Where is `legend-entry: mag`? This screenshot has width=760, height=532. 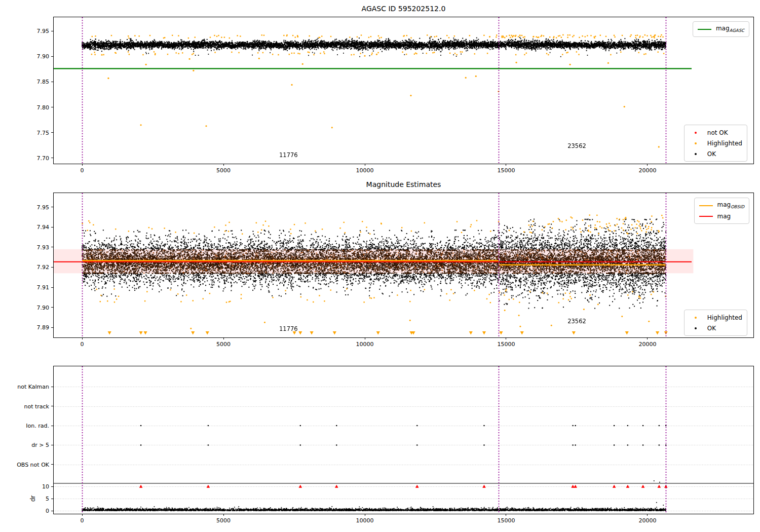
legend-entry: mag is located at coordinates (722, 216).